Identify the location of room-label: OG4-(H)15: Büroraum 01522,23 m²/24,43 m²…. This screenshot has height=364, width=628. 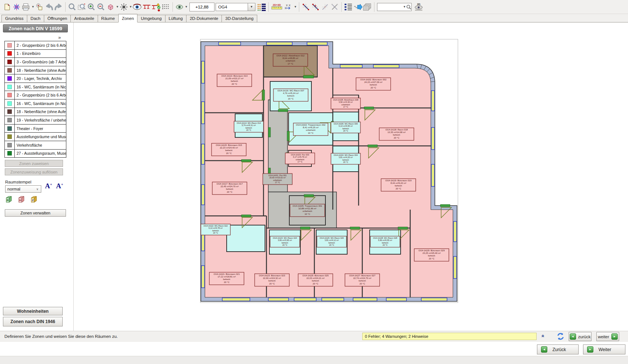
(229, 150).